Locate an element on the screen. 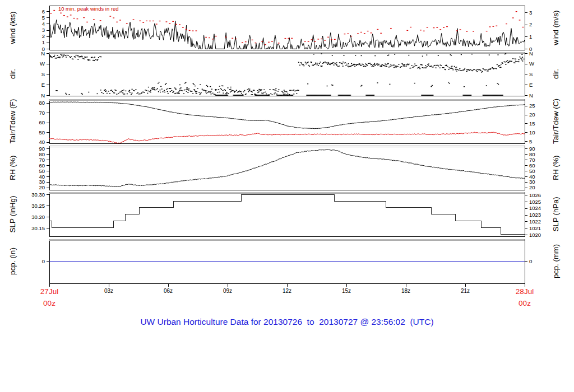 This screenshot has width=574, height=392. wind-panel: 01234560123wind (kts)wind (m/s)10 min. p… is located at coordinates (284, 29).